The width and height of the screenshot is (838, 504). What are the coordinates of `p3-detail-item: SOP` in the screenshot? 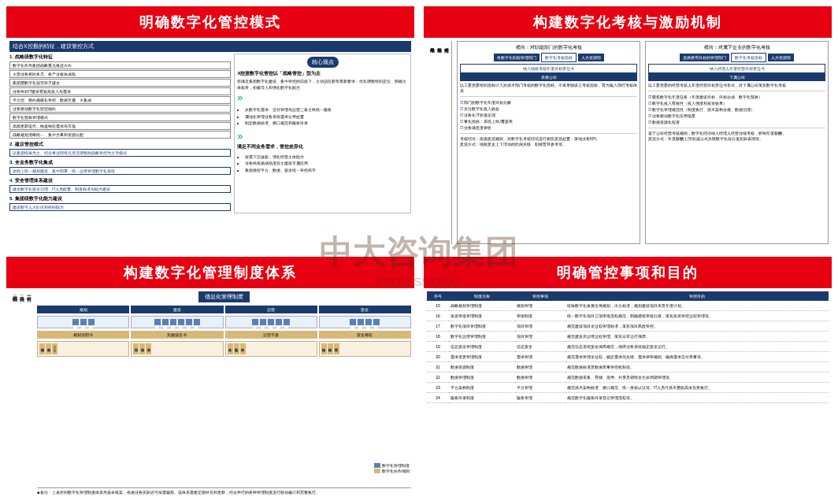 It's located at (55, 349).